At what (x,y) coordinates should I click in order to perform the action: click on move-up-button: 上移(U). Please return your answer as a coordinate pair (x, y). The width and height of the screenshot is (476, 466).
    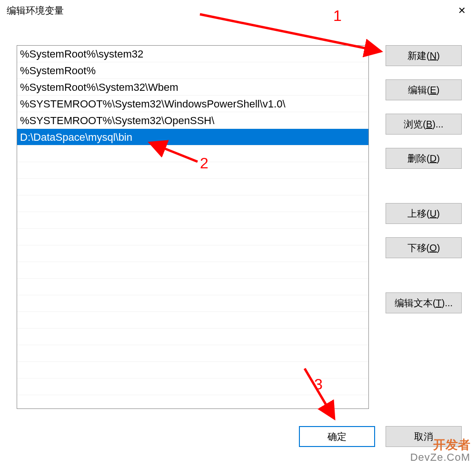
    Looking at the image, I should click on (424, 214).